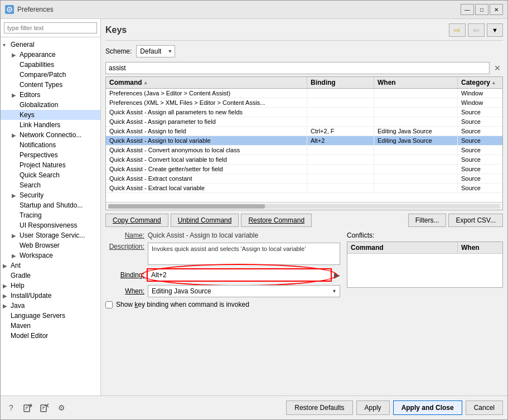 This screenshot has height=420, width=508. Describe the element at coordinates (457, 30) in the screenshot. I see `back-button: ⇨` at that location.